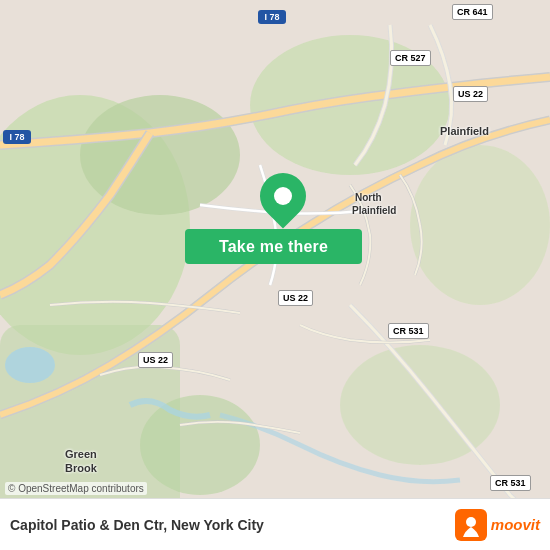 The image size is (550, 550). Describe the element at coordinates (374, 210) in the screenshot. I see `place-label-plainfield2: Plainfield` at that location.